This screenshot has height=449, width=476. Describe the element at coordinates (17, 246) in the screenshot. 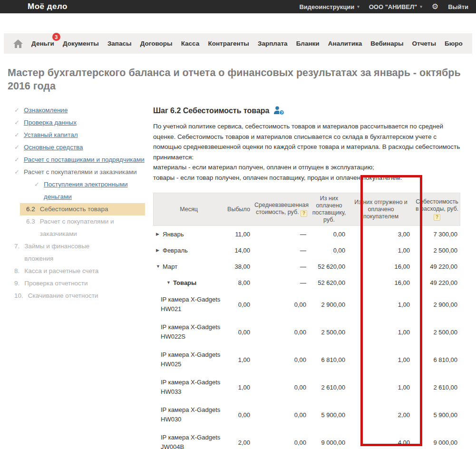

I see `step-number: 7.` at that location.